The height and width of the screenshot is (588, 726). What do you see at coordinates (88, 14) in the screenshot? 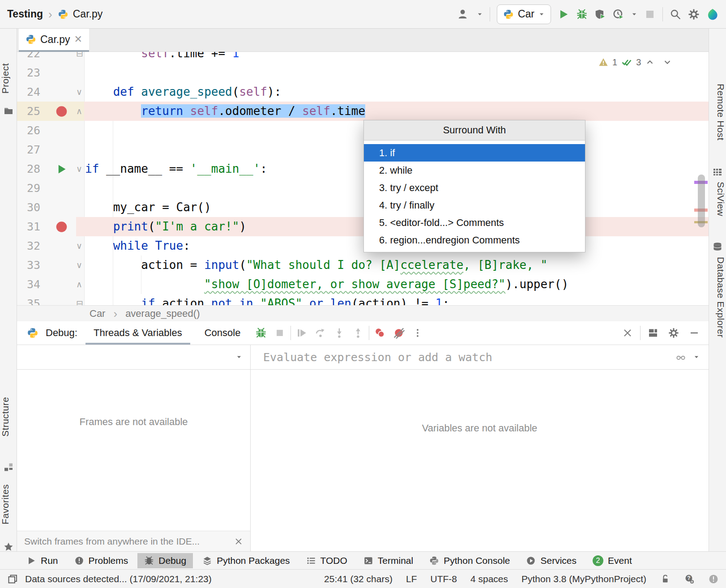
I see `breadcrumb-file: Car.py` at bounding box center [88, 14].